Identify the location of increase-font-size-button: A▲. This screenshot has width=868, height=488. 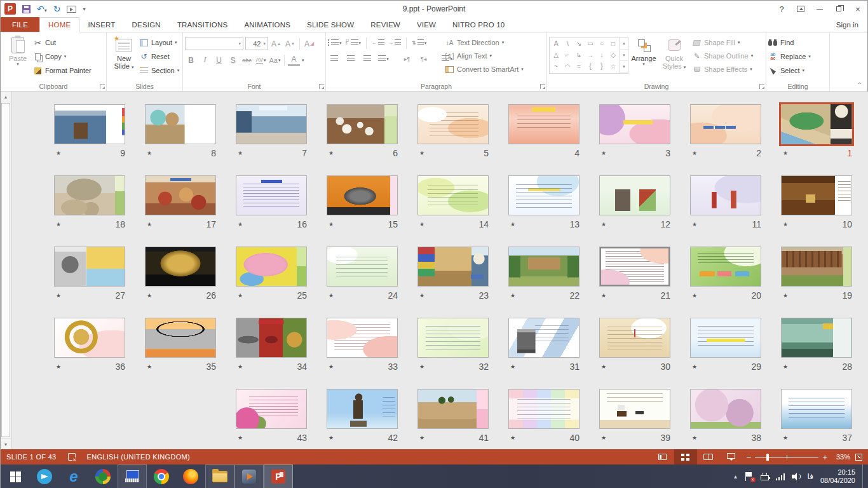
(276, 43).